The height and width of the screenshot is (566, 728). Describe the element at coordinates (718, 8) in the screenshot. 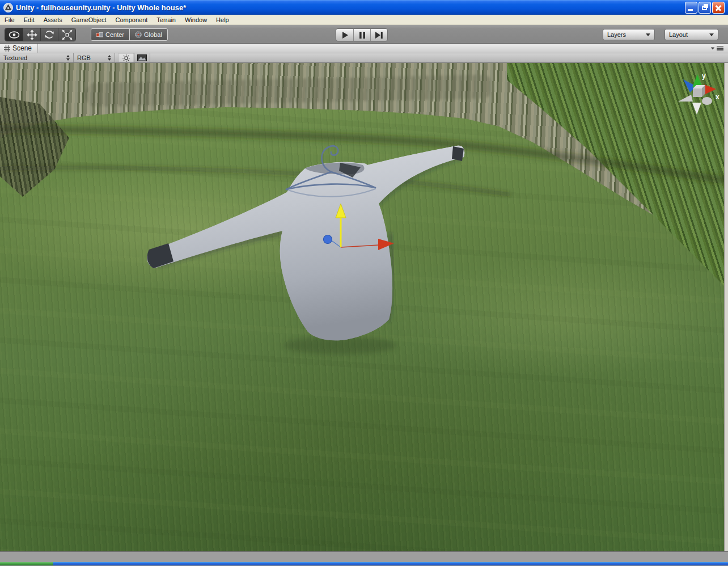

I see `close-button` at that location.